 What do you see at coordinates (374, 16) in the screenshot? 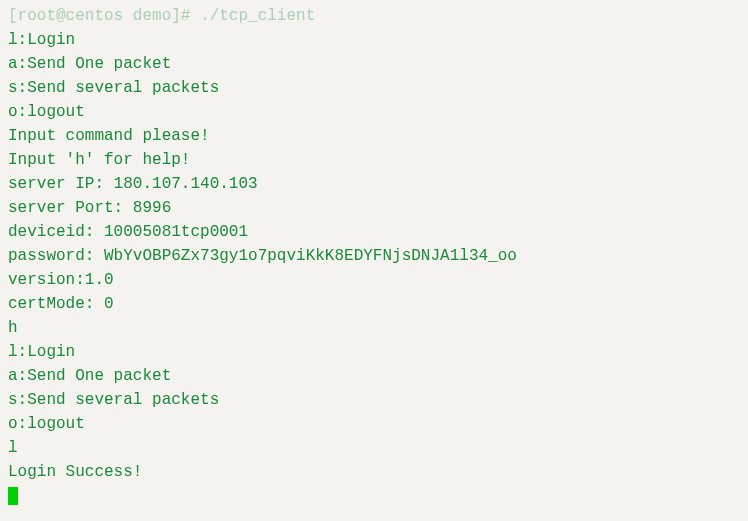
I see `terminal-line: [root@centos demo]# ./tcp_client` at bounding box center [374, 16].